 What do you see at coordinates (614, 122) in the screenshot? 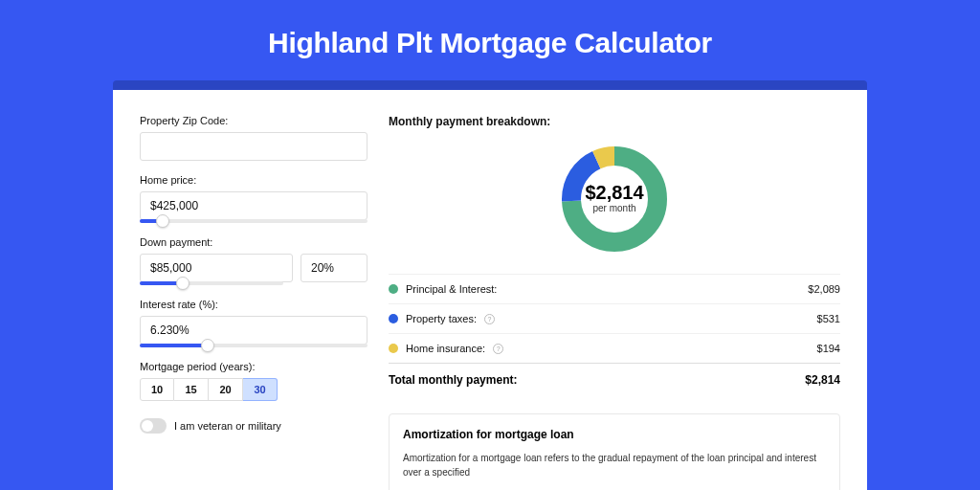
I see `breakdown-title: Monthly payment breakdown:` at bounding box center [614, 122].